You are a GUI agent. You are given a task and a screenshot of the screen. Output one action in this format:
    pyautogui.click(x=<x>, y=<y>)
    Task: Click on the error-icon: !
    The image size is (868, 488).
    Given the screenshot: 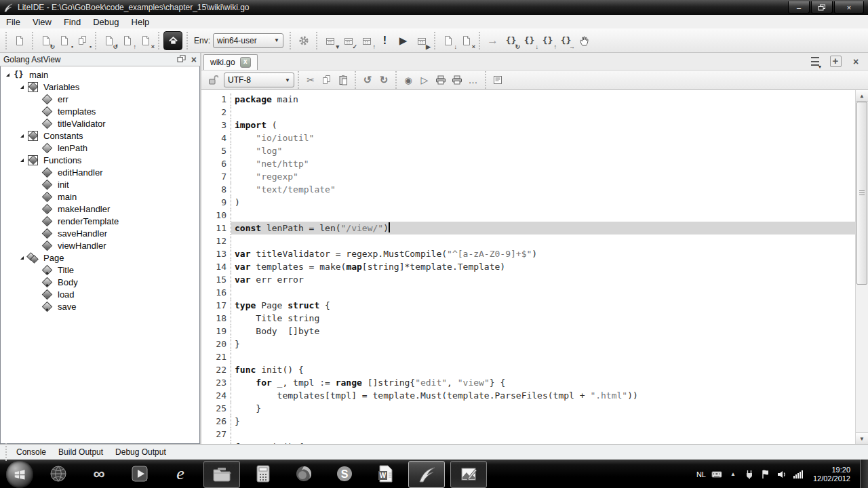 What is the action you would take?
    pyautogui.click(x=385, y=41)
    